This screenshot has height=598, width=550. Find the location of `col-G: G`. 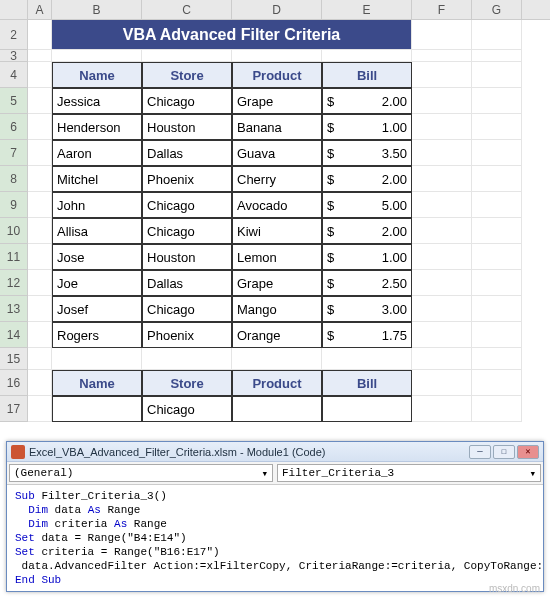

col-G: G is located at coordinates (497, 10).